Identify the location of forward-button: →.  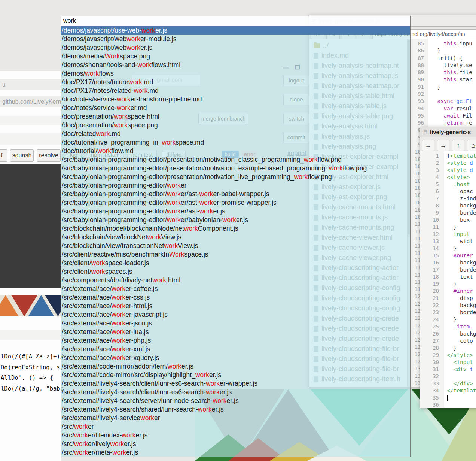
(443, 145).